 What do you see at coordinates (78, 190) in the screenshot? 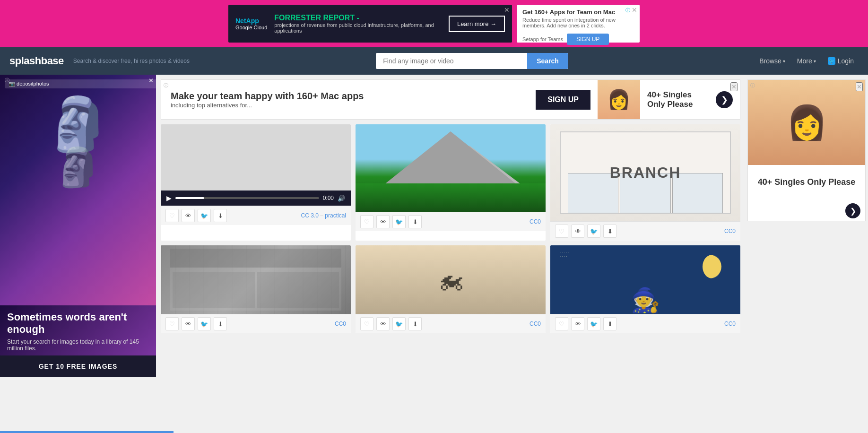
I see `sidebar-ad-image-area: 📷 depositphotos 🗿 🗿` at bounding box center [78, 190].